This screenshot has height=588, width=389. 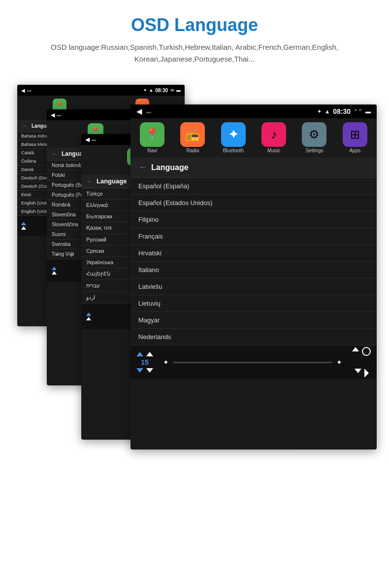 I want to click on list-item: Español (España), so click(x=254, y=186).